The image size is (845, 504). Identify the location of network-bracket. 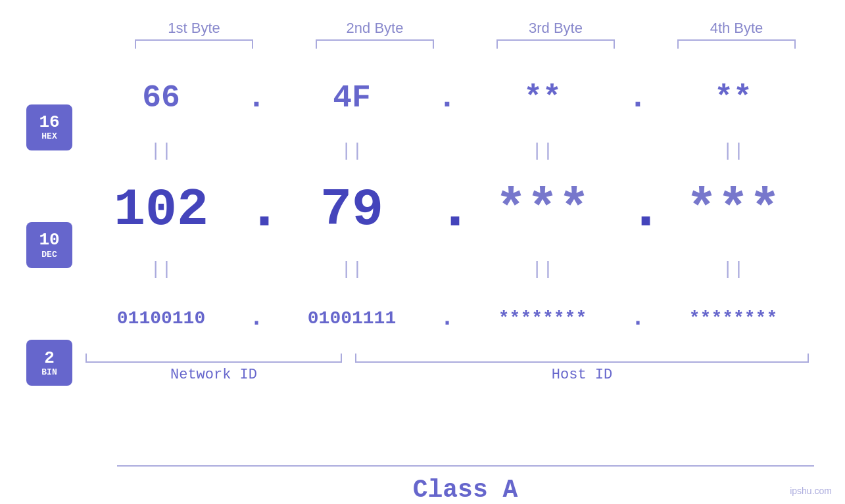
(214, 358).